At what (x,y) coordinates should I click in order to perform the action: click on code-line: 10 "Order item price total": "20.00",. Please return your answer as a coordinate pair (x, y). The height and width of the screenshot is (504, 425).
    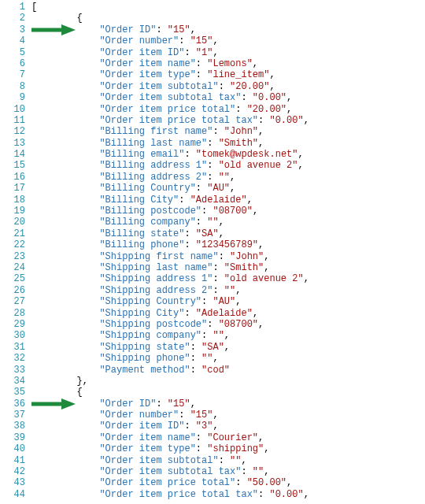
    Looking at the image, I should click on (213, 109).